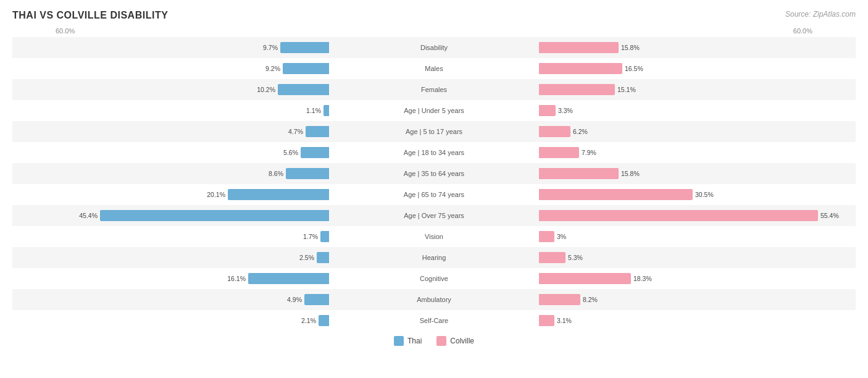  What do you see at coordinates (434, 300) in the screenshot?
I see `row-label: Ambulatory` at bounding box center [434, 300].